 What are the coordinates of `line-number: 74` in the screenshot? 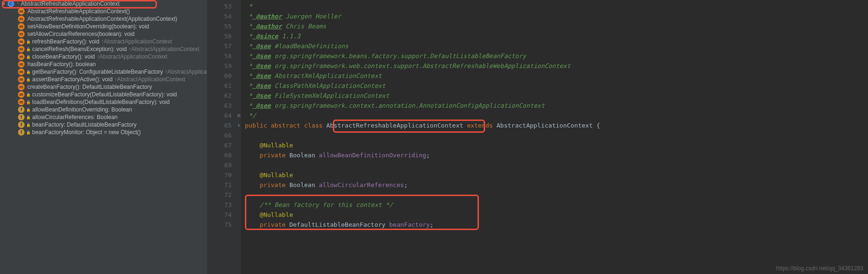 It's located at (224, 214).